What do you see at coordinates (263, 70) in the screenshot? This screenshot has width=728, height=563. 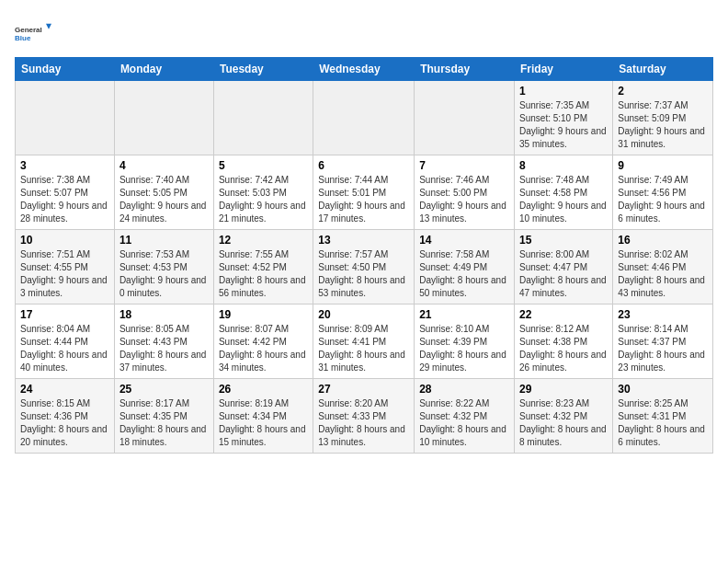 I see `header-cell-tuesday: Tuesday` at bounding box center [263, 70].